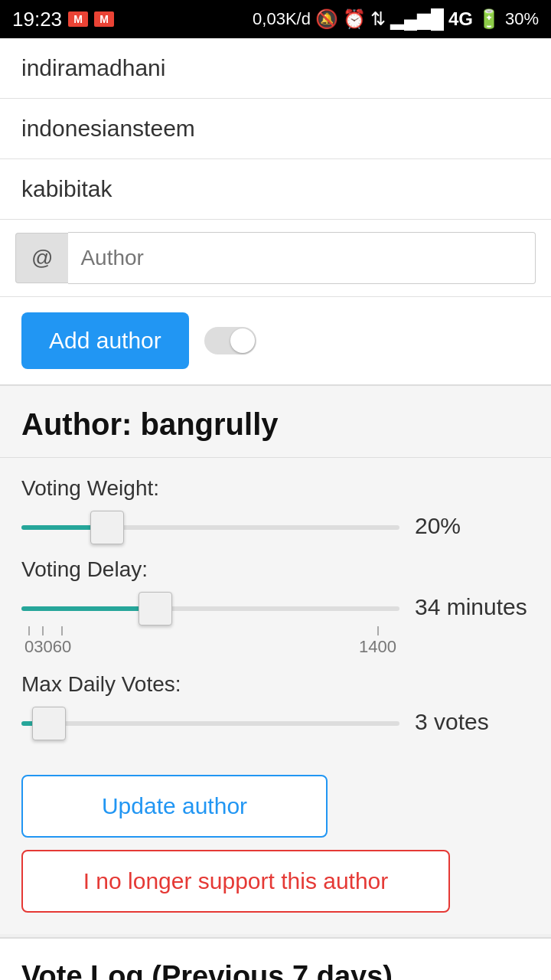  Describe the element at coordinates (276, 422) in the screenshot. I see `author-heading-section: Author: bangrully` at that location.